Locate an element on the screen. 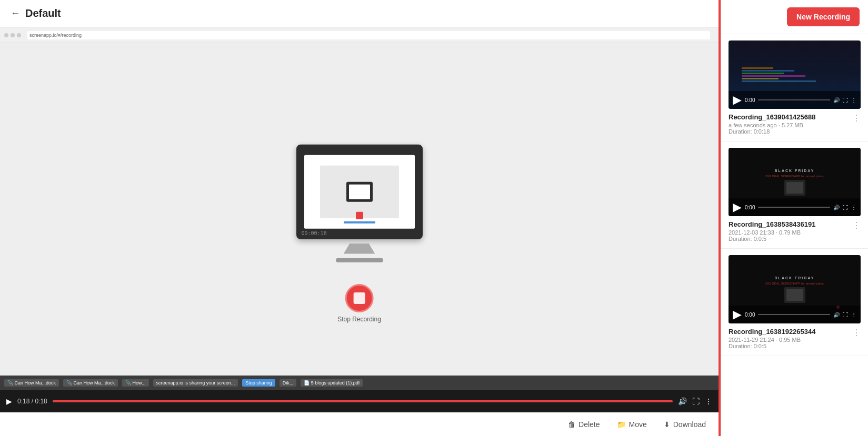 Image resolution: width=868 pixels, height=436 pixels. stop-label: Stop Recording is located at coordinates (359, 319).